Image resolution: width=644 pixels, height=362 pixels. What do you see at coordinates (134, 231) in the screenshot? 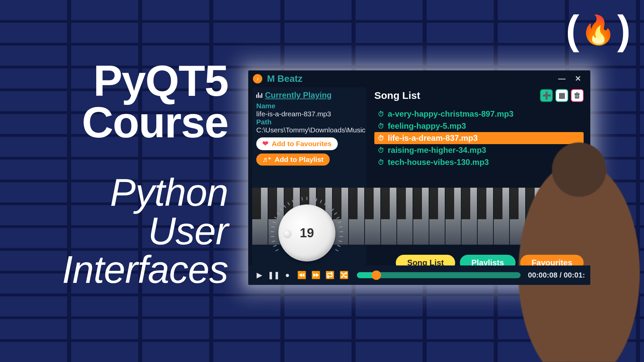
I see `course-subtitle: Python User Interfaces` at bounding box center [134, 231].